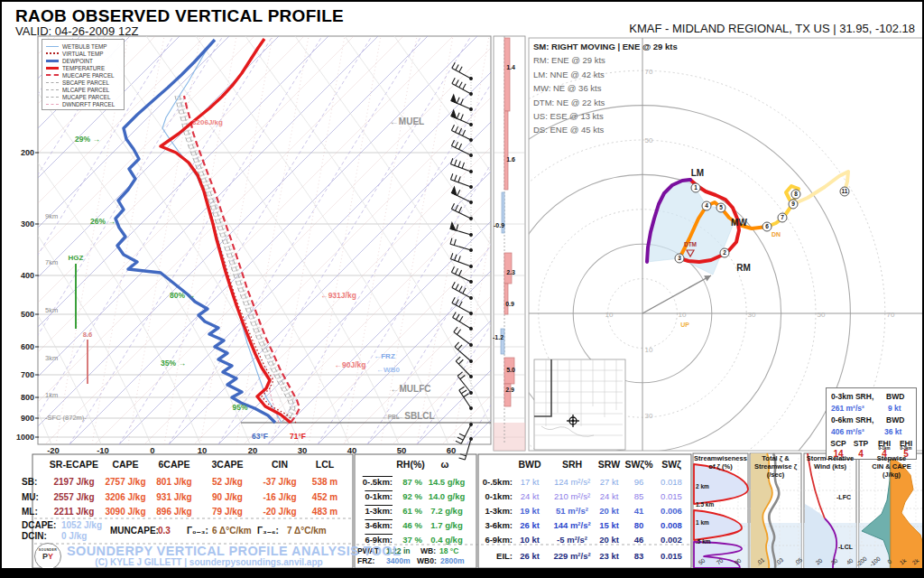 Image resolution: width=924 pixels, height=578 pixels. I want to click on mixing-ratio-value: 7.2 g/kg, so click(446, 511).